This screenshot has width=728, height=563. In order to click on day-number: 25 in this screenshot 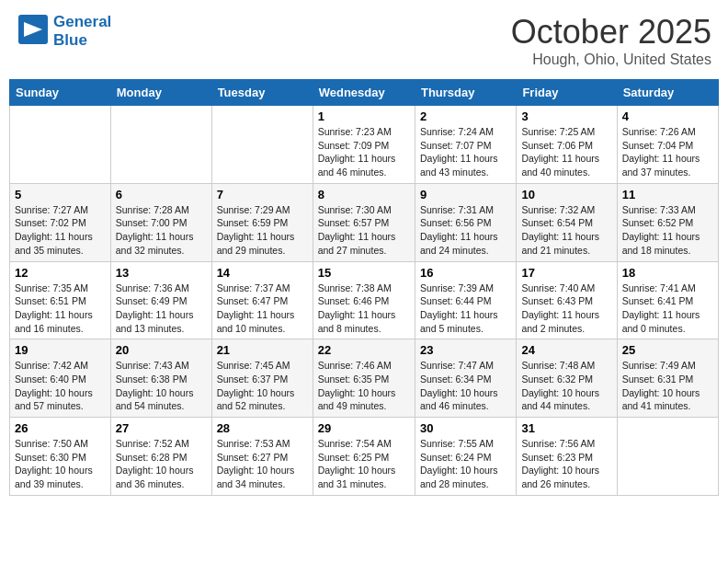, I will do `click(667, 350)`.